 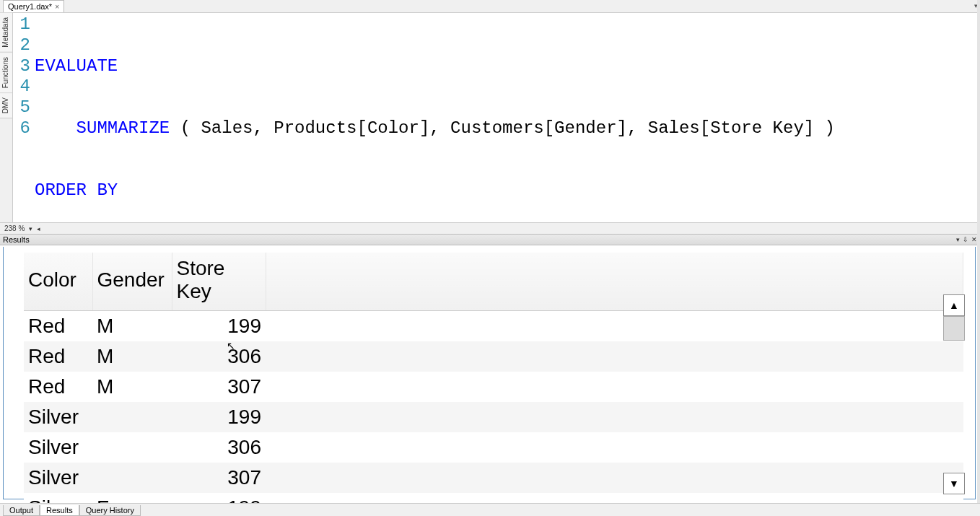 I want to click on side-tab-functions: Functions, so click(x=6, y=73).